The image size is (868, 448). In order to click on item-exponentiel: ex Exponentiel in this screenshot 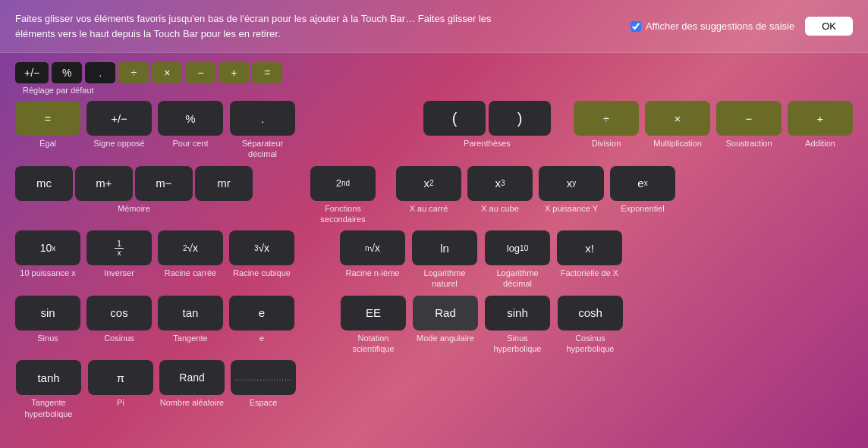, I will do `click(643, 190)`.